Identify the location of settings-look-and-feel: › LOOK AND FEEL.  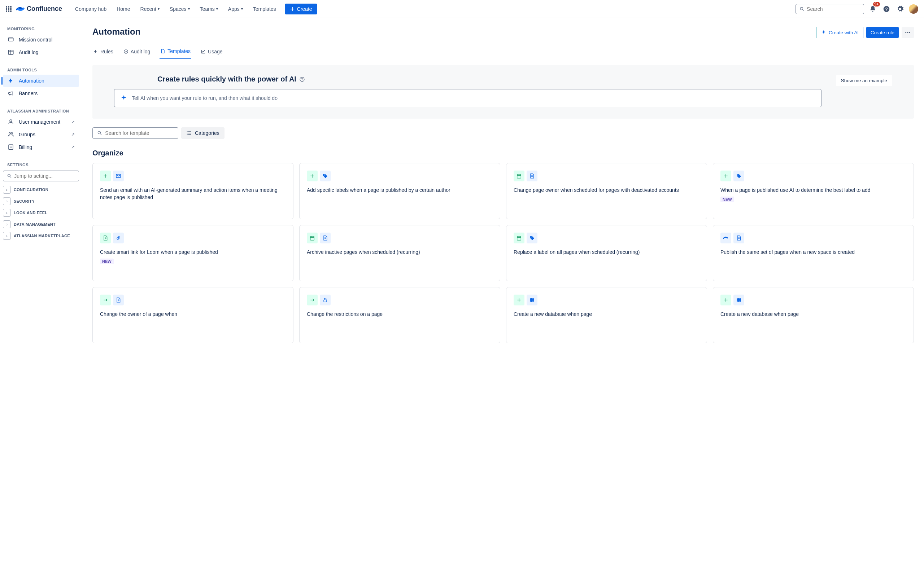
(41, 213).